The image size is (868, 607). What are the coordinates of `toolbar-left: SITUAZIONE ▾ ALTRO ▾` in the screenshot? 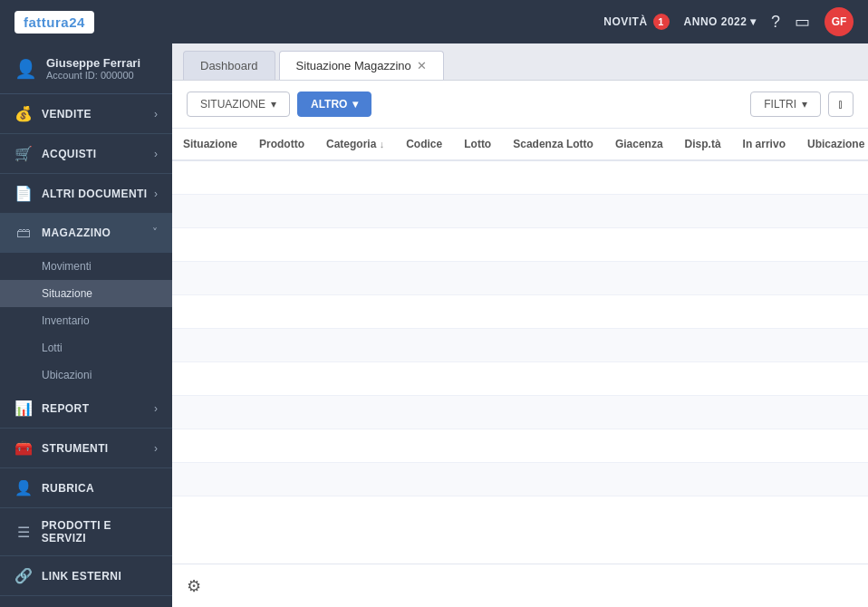 It's located at (279, 104).